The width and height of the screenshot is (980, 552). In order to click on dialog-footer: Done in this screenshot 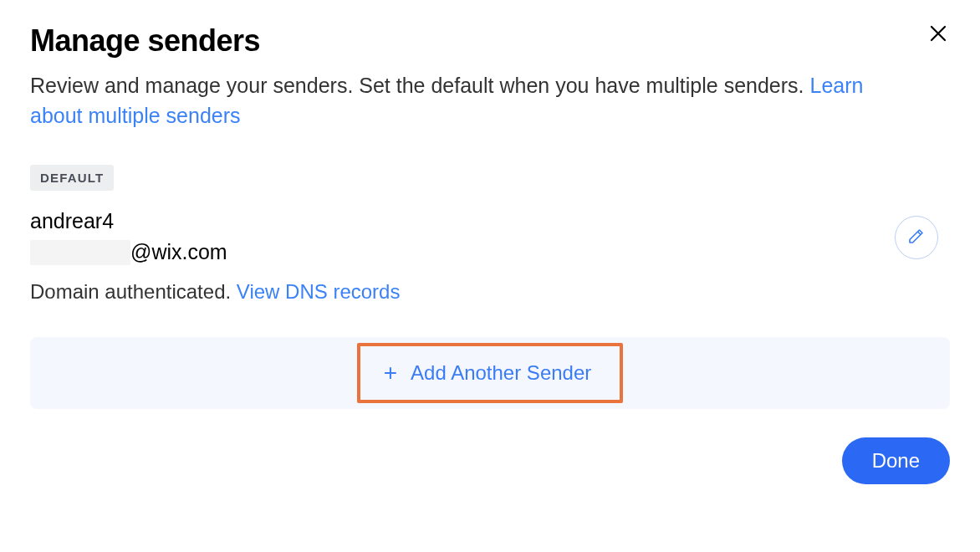, I will do `click(490, 461)`.